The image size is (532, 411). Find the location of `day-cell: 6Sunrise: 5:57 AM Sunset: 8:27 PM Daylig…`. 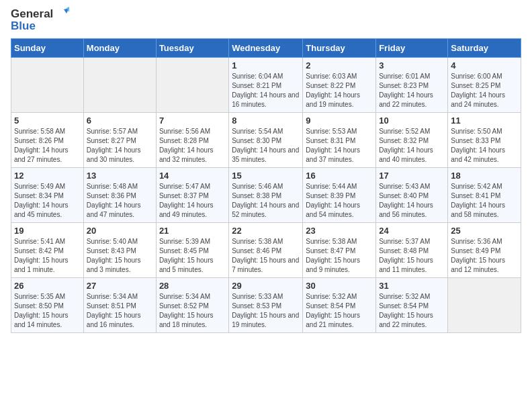

day-cell: 6Sunrise: 5:57 AM Sunset: 8:27 PM Daylig… is located at coordinates (120, 140).